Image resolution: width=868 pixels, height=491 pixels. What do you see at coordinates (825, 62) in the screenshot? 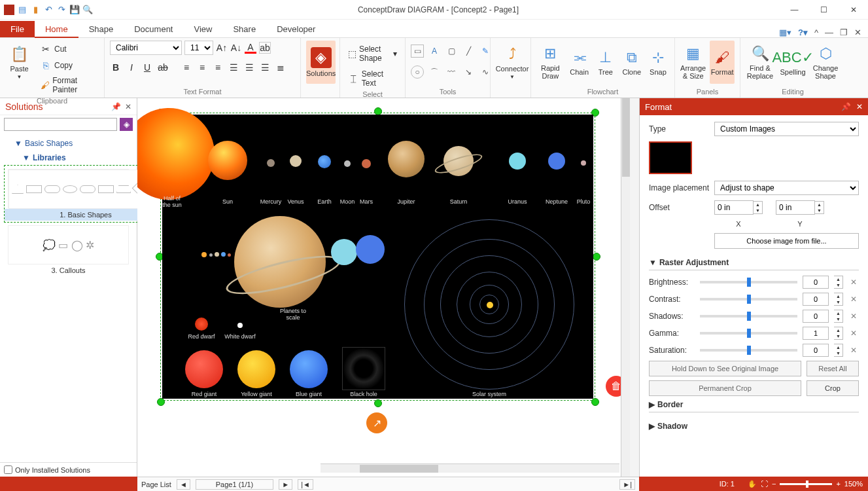
I see `change-shape-button: ⬡Change Shape` at bounding box center [825, 62].